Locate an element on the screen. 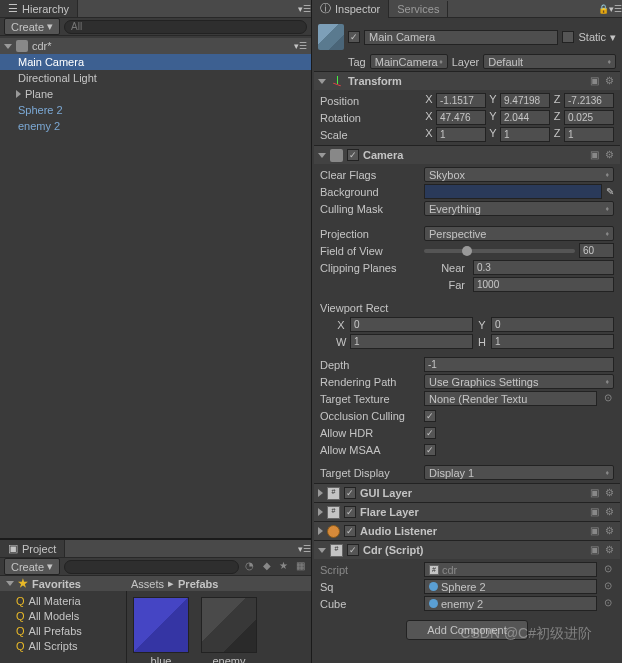 The width and height of the screenshot is (622, 663). pos-y-input is located at coordinates (525, 100).